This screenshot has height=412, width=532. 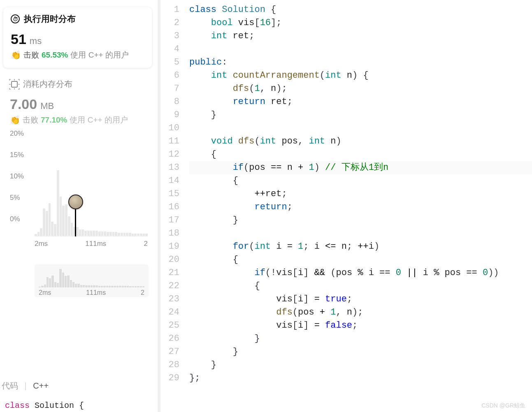 What do you see at coordinates (91, 183) in the screenshot?
I see `chart-bars` at bounding box center [91, 183].